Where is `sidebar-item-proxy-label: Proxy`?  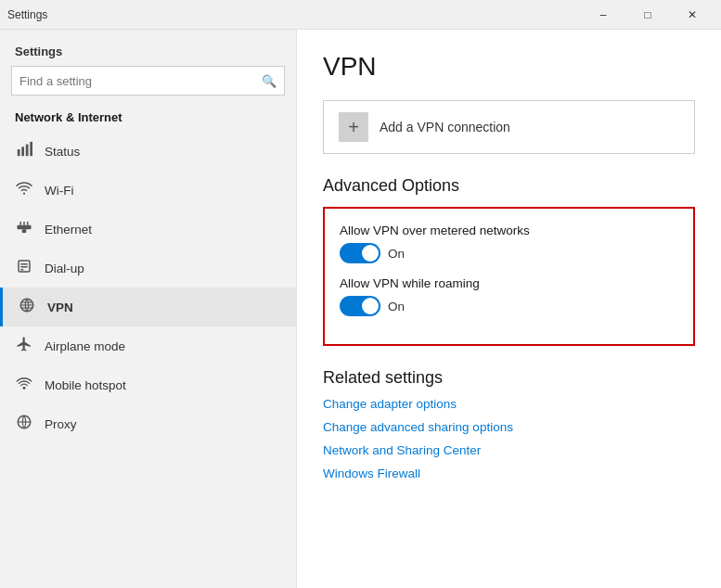
sidebar-item-proxy-label: Proxy is located at coordinates (61, 425).